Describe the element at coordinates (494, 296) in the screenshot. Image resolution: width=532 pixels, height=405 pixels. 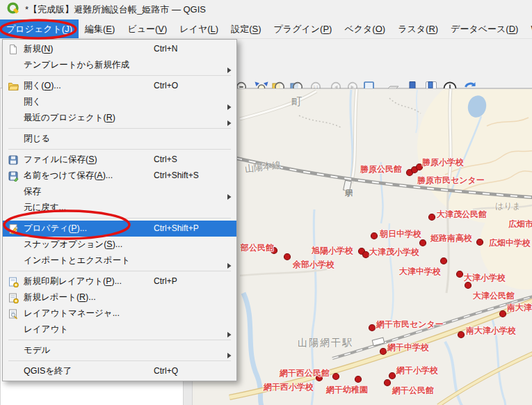
I see `facility-label: 大津公民館` at that location.